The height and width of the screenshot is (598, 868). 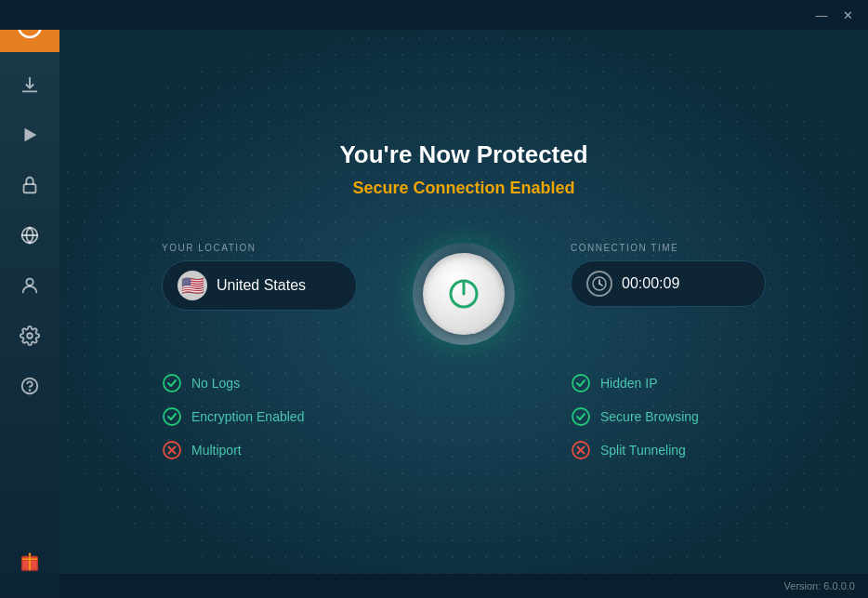 I want to click on feature-label: No Logs, so click(x=216, y=383).